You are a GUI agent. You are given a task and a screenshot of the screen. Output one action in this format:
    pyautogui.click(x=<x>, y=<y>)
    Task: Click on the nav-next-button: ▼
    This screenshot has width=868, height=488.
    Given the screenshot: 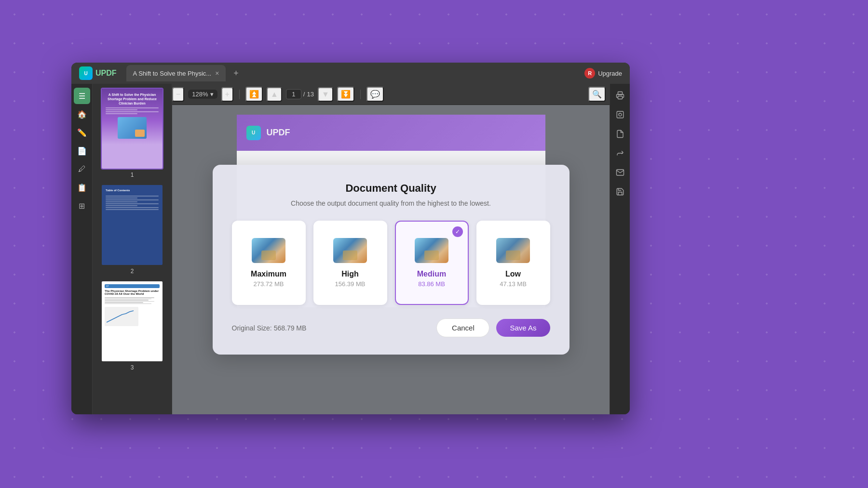 What is the action you would take?
    pyautogui.click(x=326, y=94)
    